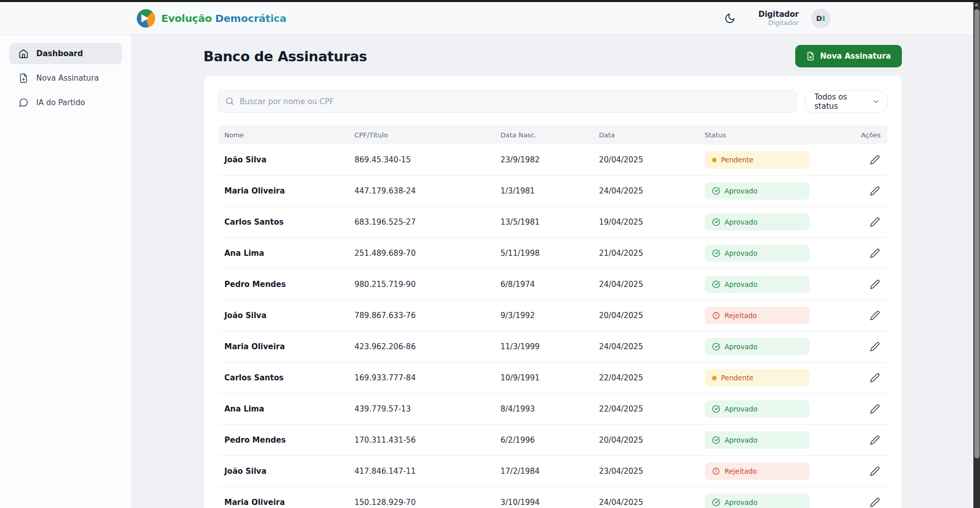 This screenshot has height=508, width=980. I want to click on column-header-nasc: Data Nasc., so click(543, 135).